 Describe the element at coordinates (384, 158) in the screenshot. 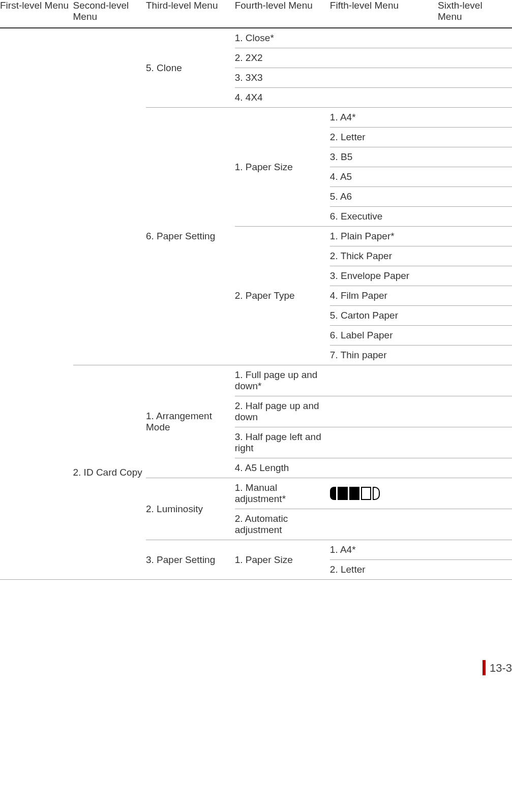

I see `cell-fifth: 3. B5` at that location.